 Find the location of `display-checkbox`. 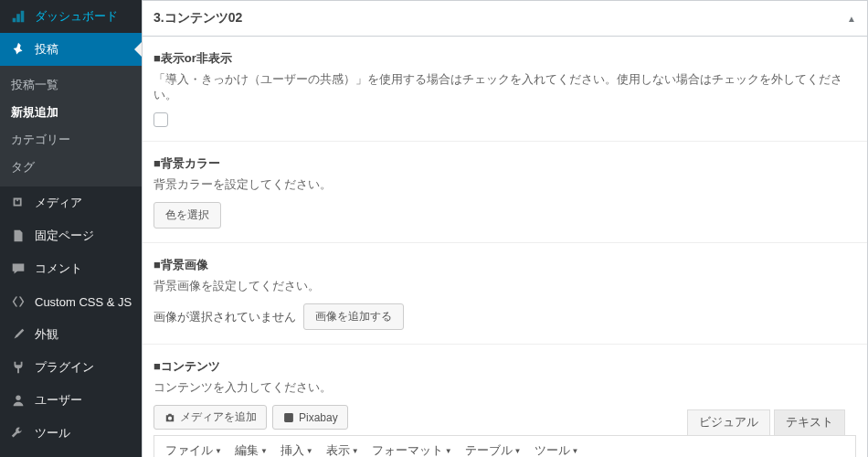

display-checkbox is located at coordinates (161, 120).